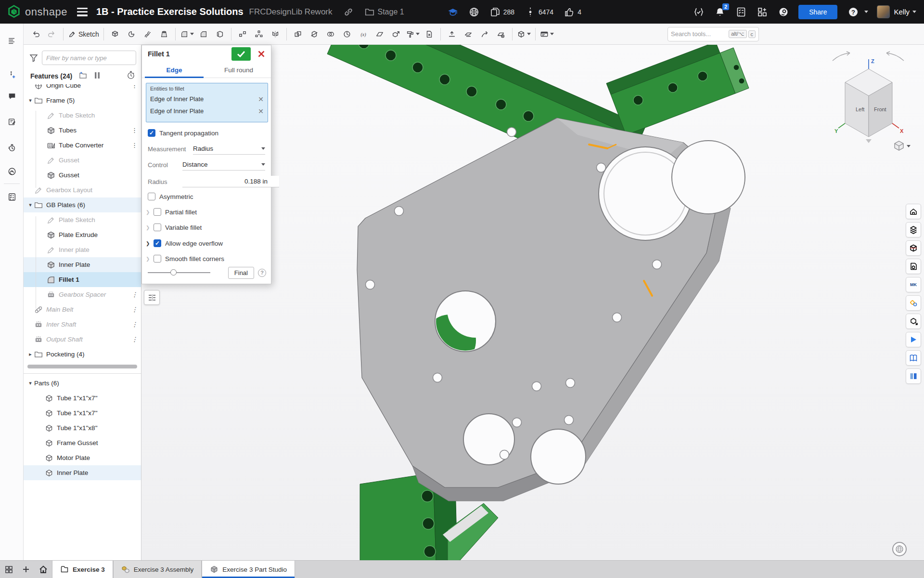 This screenshot has height=578, width=924. Describe the element at coordinates (82, 116) in the screenshot. I see `feature-item-tube-sketch: Tube Sketch` at that location.